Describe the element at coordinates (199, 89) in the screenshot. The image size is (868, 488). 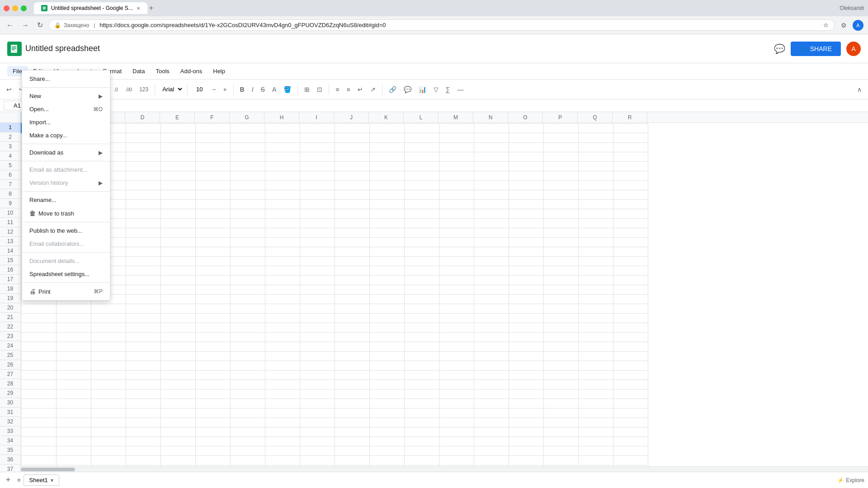
I see `font-size-input` at that location.